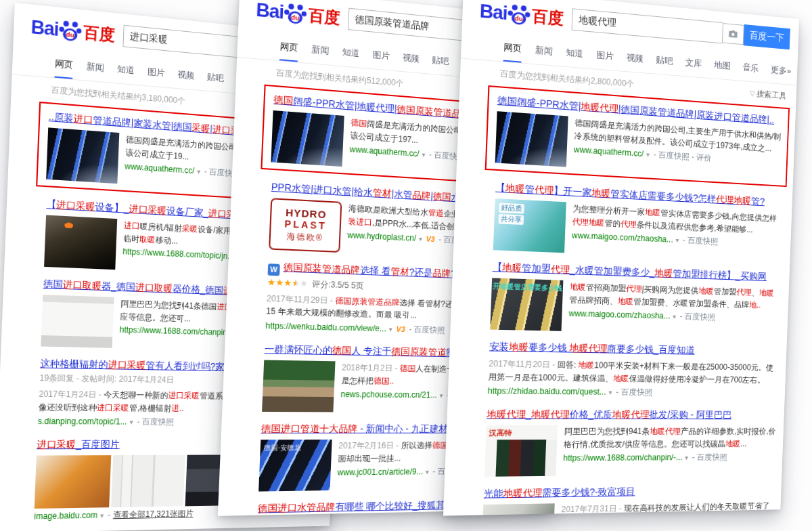 The width and height of the screenshot is (812, 531). What do you see at coordinates (326, 328) in the screenshot?
I see `result-url: https://wenku.baidu.com/view/e...` at bounding box center [326, 328].